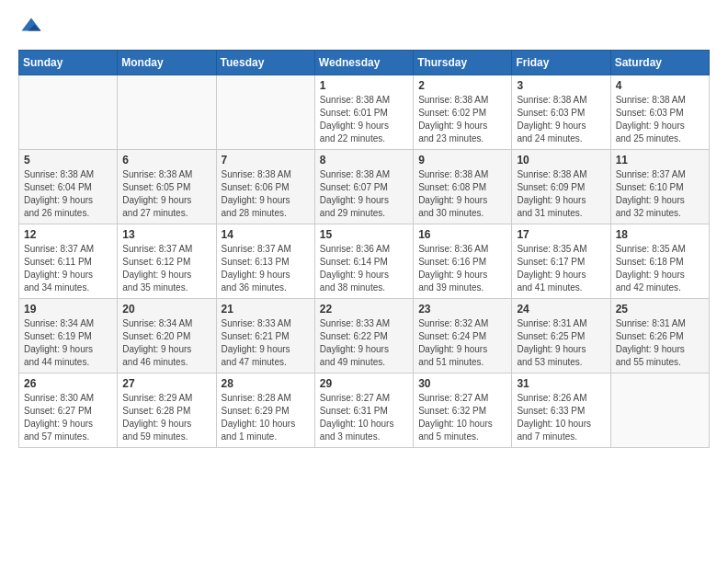 This screenshot has height=563, width=728. What do you see at coordinates (561, 343) in the screenshot?
I see `day-info: Sunrise: 8:31 AM Sunset: 6:25 PM Dayligh…` at bounding box center [561, 343].